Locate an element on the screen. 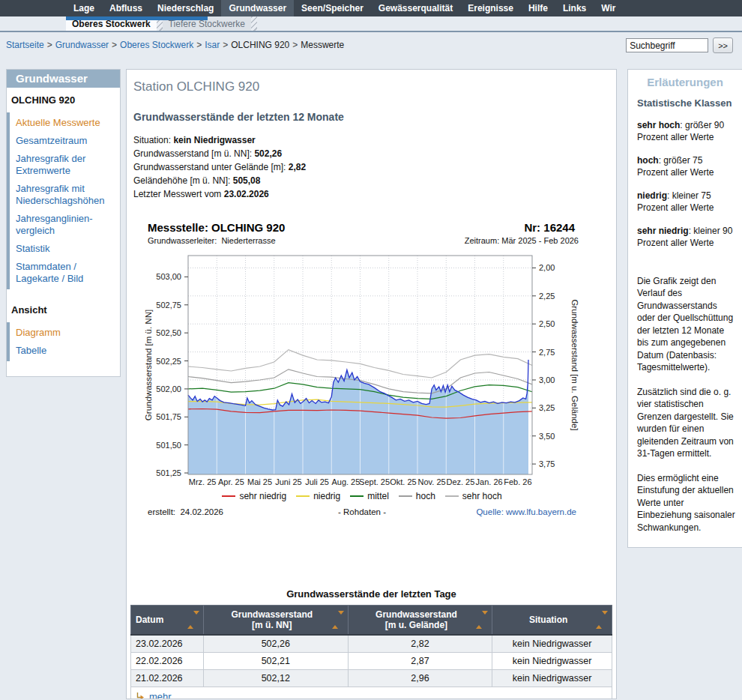  svg-text: Apr. 25 is located at coordinates (231, 482).